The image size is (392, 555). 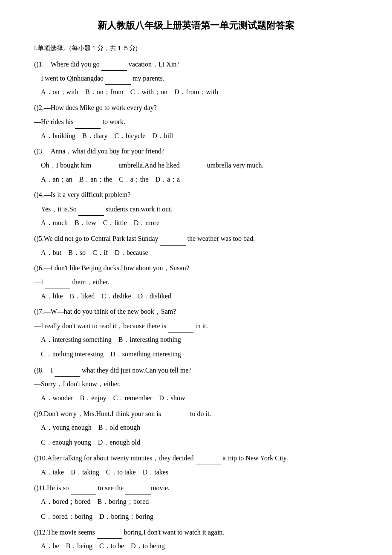 What do you see at coordinates (196, 26) in the screenshot?
I see `page-title: 新人教版八年级上册英语第一单元测试题附答案` at bounding box center [196, 26].